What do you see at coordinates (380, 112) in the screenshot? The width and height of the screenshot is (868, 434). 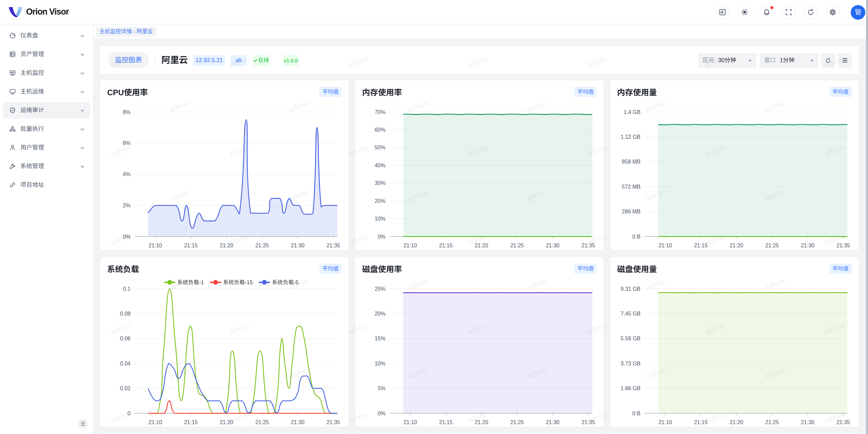 I see `svg-text: 70%` at bounding box center [380, 112].